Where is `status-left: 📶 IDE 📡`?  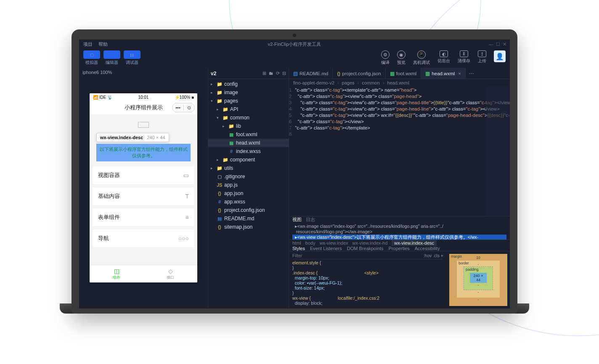
status-left: 📶 IDE 📡 is located at coordinates (103, 98).